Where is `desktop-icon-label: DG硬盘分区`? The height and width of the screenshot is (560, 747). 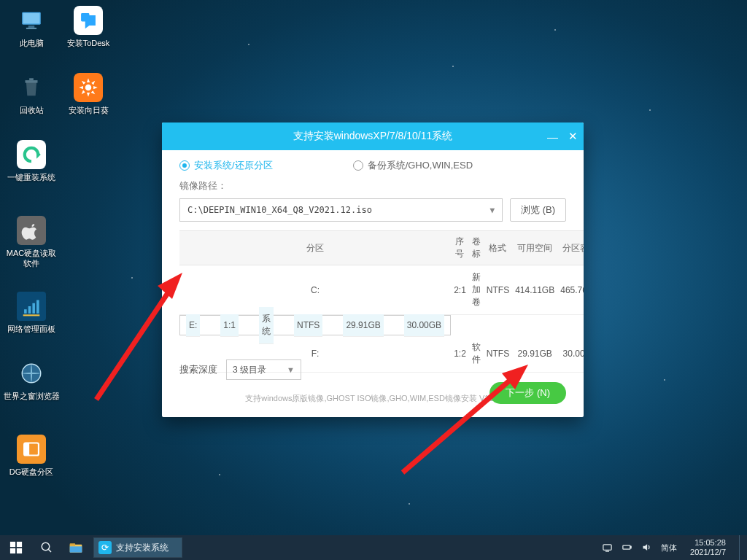
desktop-icon-label: DG硬盘分区 is located at coordinates (32, 472).